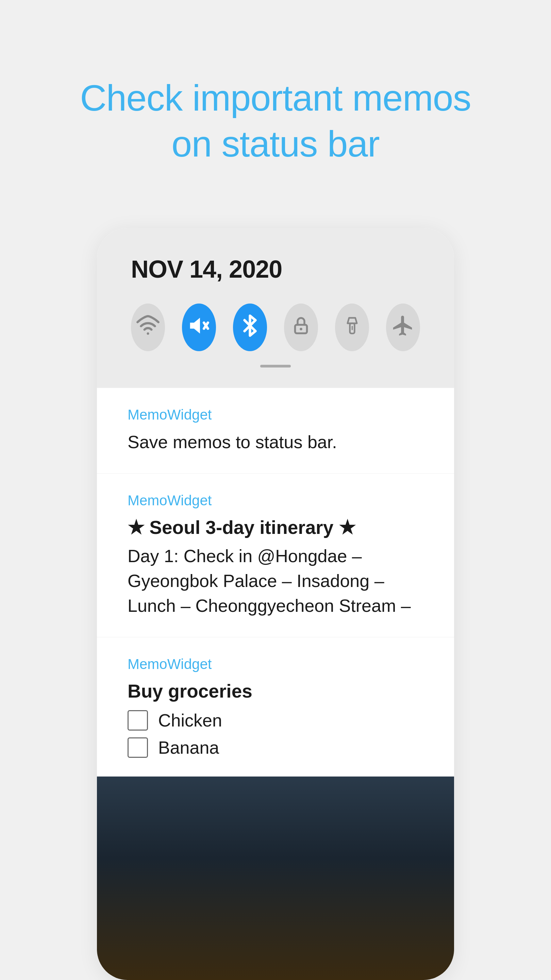 The width and height of the screenshot is (551, 980). Describe the element at coordinates (138, 748) in the screenshot. I see `checkbox-banana` at that location.